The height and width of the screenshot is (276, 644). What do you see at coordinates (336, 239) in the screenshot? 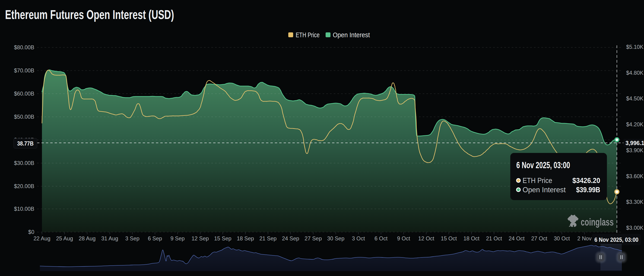
I see `svg-text: 30 Sep` at bounding box center [336, 239].